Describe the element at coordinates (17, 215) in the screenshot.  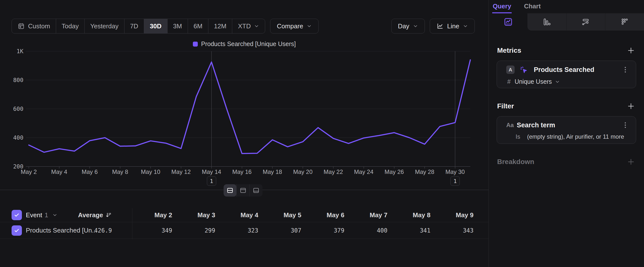
I see `select-all-checkbox` at that location.